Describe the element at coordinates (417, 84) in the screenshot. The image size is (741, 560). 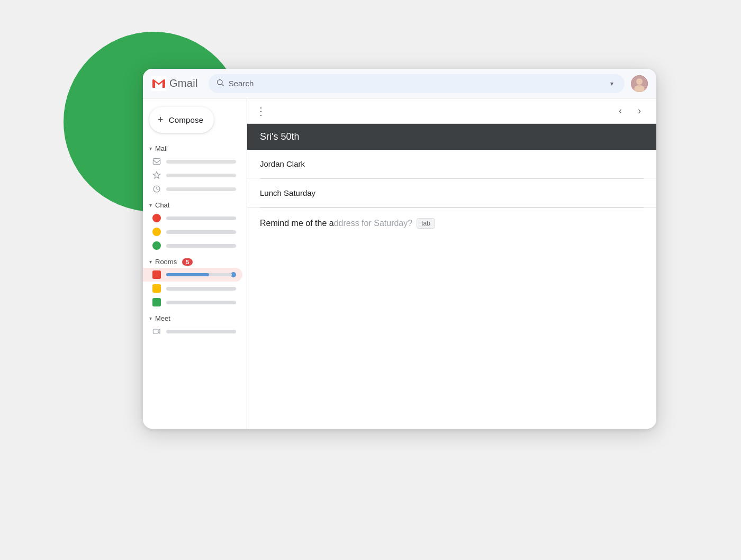
I see `search-bar: Search ▾` at that location.